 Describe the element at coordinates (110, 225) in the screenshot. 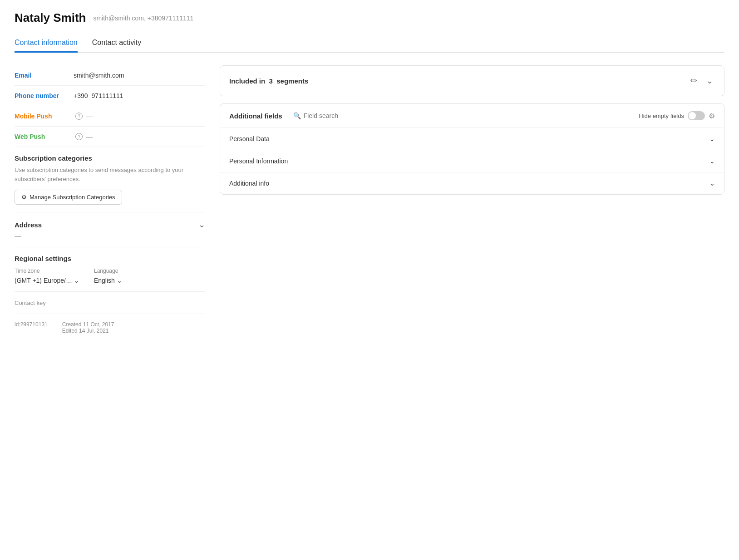

I see `address-header-row: Address ⌄` at that location.